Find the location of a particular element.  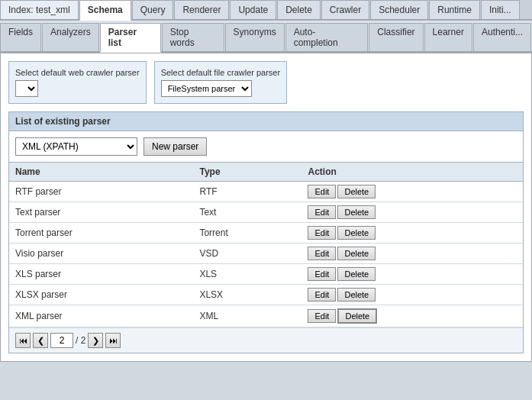

parser-list-header: List of existing parser is located at coordinates (266, 122).